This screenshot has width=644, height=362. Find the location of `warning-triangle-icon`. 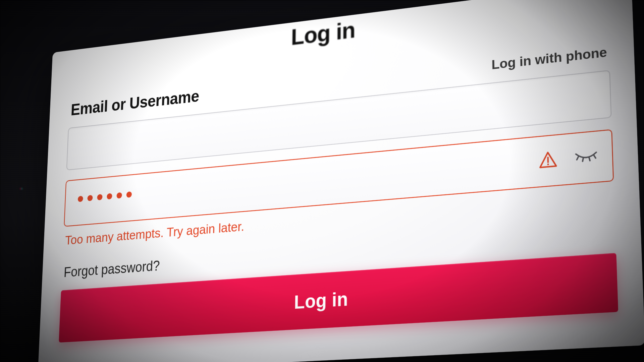

warning-triangle-icon is located at coordinates (548, 160).